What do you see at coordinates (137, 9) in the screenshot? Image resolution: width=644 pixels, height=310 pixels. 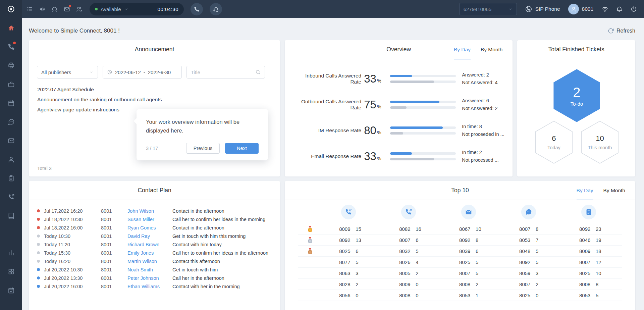 I see `agent-status-selector: Available 00:04:30` at bounding box center [137, 9].